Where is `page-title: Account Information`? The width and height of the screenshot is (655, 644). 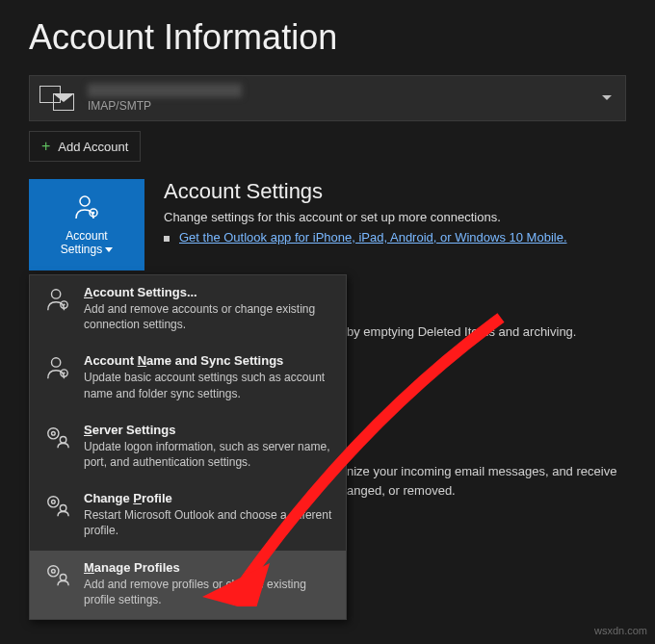 page-title: Account Information is located at coordinates (328, 38).